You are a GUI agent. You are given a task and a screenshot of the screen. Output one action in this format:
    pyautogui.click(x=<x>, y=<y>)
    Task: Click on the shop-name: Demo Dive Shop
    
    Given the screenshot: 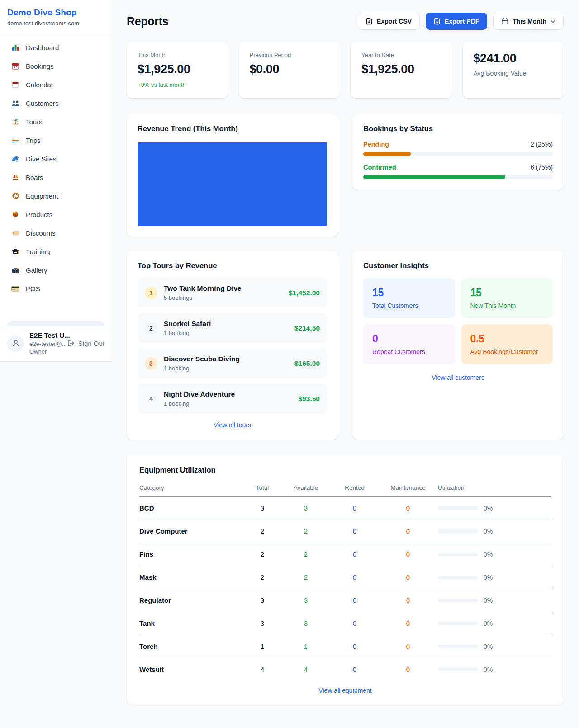 What is the action you would take?
    pyautogui.click(x=56, y=13)
    